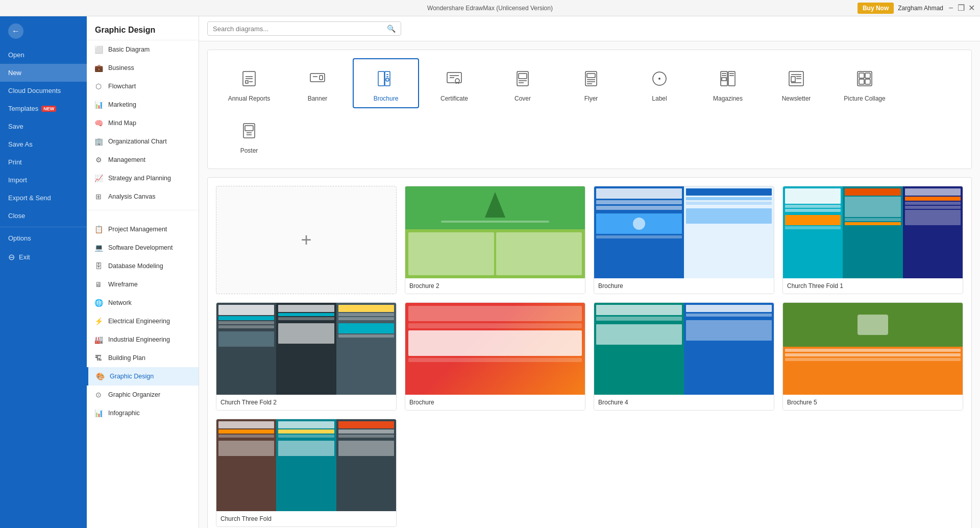 The width and height of the screenshot is (980, 528). I want to click on category-project: 📋 Project Management, so click(143, 229).